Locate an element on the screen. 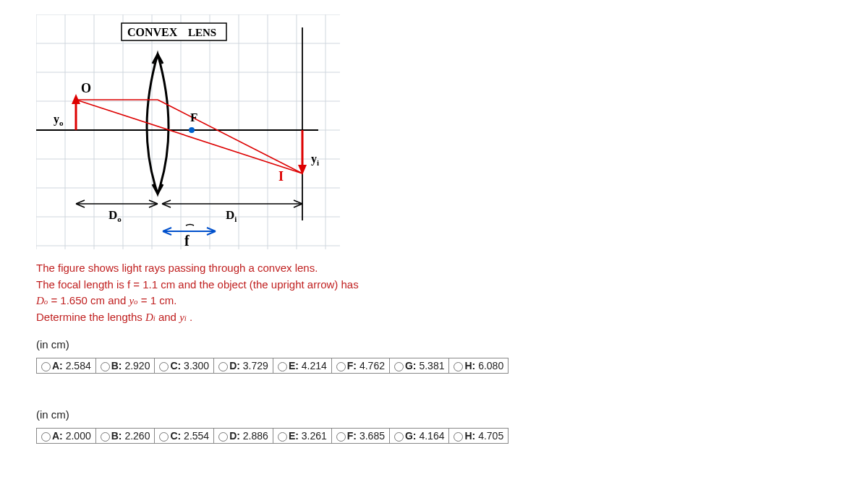 The height and width of the screenshot is (490, 868). label-f: f is located at coordinates (187, 241).